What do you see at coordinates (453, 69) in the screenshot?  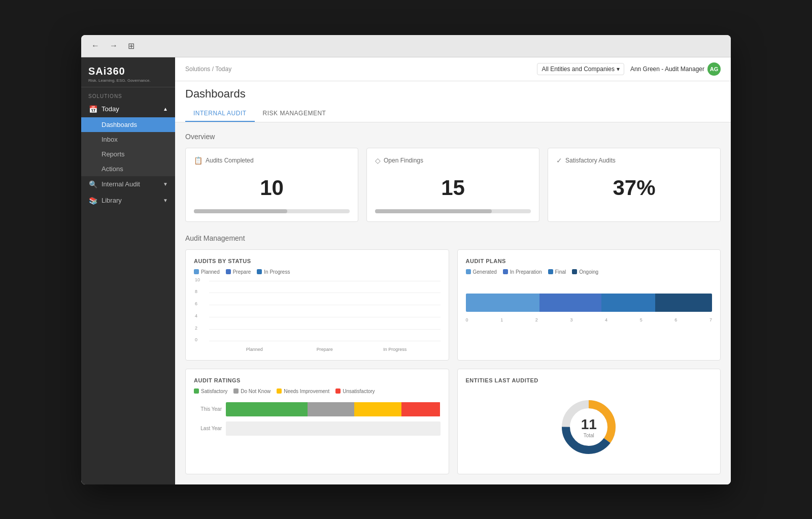 I see `top-bar: Solutions / Today All Entities and Compa…` at bounding box center [453, 69].